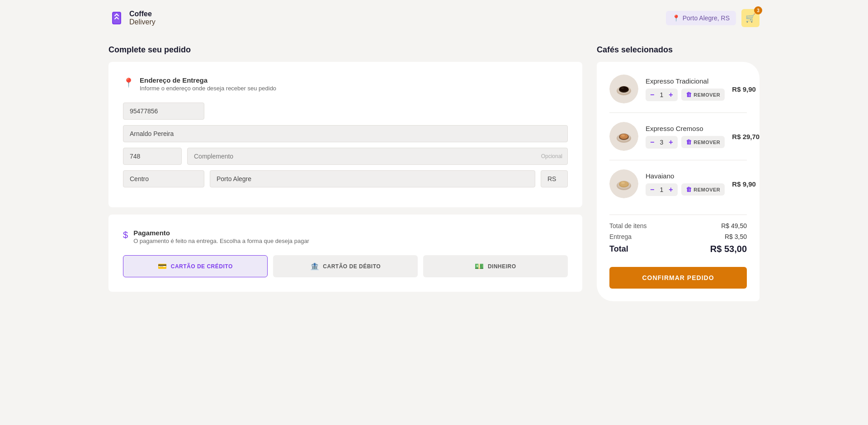 This screenshot has width=868, height=425. What do you see at coordinates (707, 190) in the screenshot?
I see `remove-label-havaiano: REMOVER` at bounding box center [707, 190].